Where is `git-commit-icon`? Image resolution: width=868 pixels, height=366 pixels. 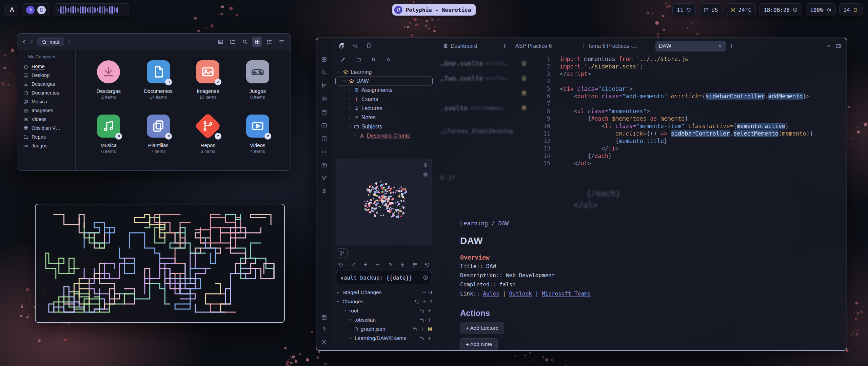
git-commit-icon is located at coordinates (353, 265).